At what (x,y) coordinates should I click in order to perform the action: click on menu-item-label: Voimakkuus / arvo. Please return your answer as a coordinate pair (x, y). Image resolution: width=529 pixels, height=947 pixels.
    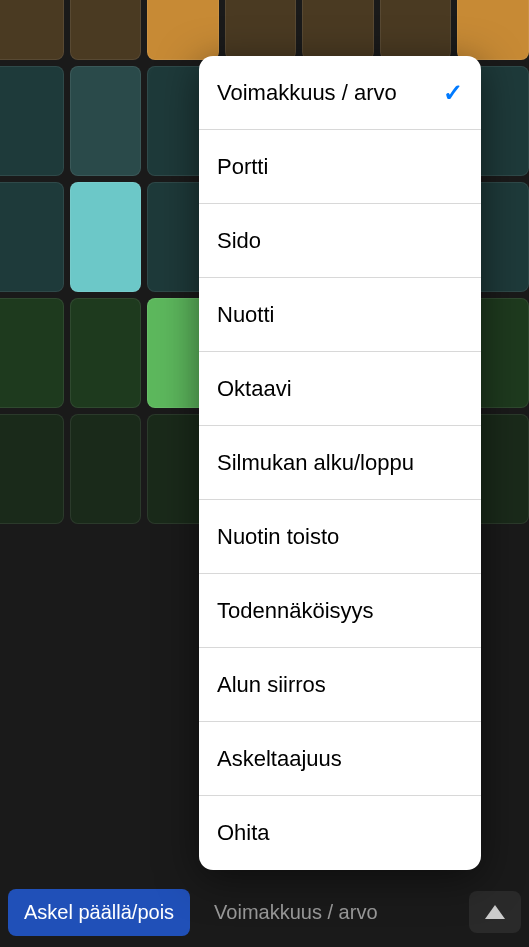
    Looking at the image, I should click on (307, 93).